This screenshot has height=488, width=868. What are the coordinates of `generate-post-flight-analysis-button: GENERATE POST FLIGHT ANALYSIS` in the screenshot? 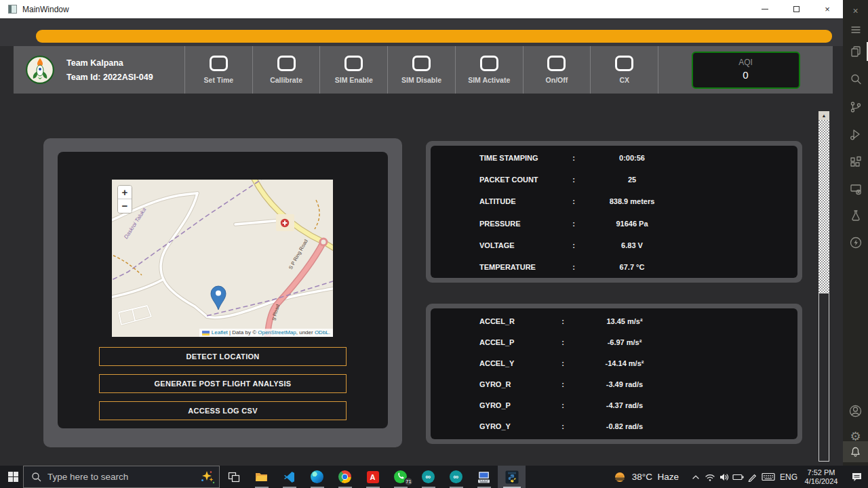 It's located at (222, 384).